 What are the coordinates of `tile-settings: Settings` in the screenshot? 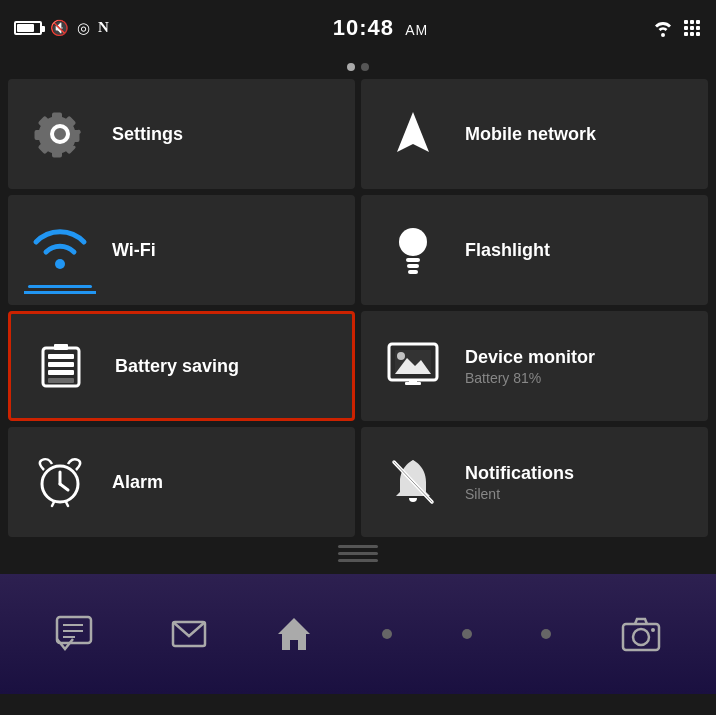 It's located at (182, 134).